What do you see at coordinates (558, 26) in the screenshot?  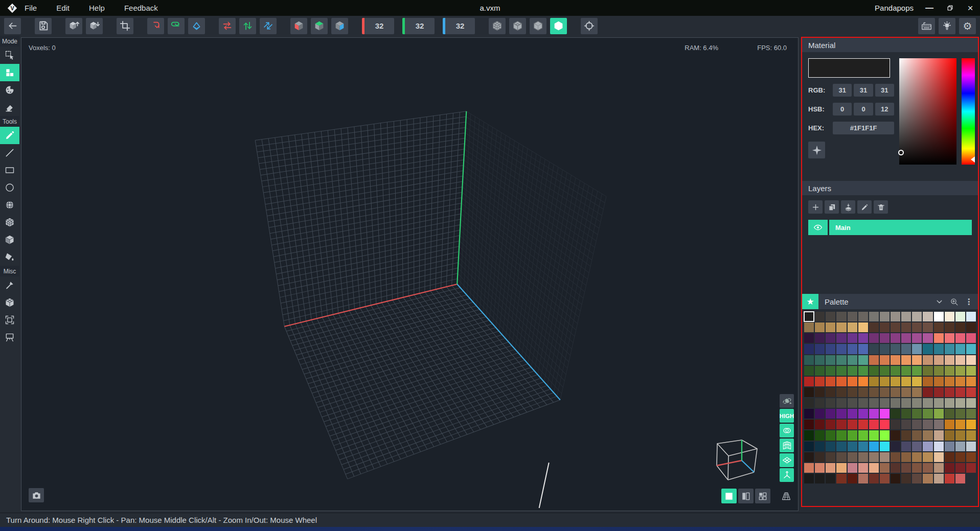 I see `display-solid-button` at bounding box center [558, 26].